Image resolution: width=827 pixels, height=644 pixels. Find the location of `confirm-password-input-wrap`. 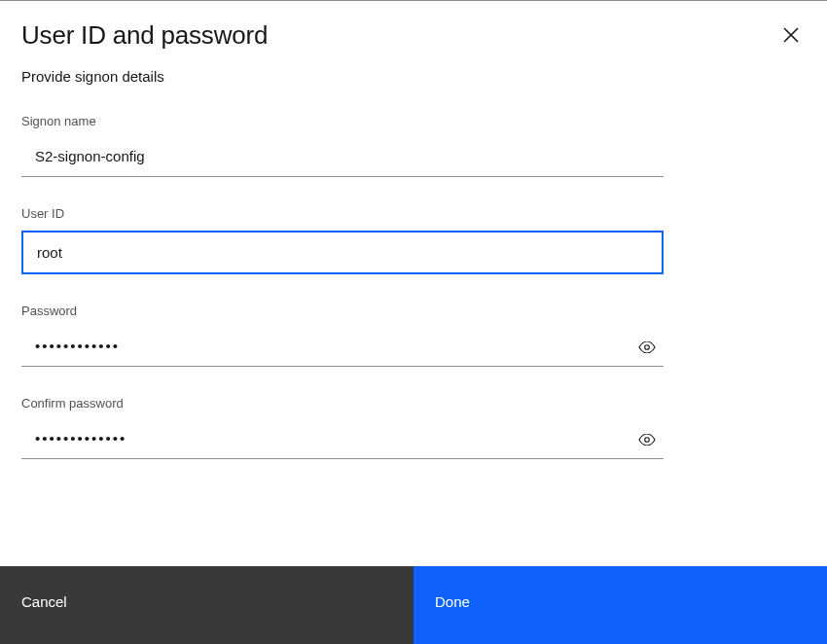

confirm-password-input-wrap is located at coordinates (342, 440).